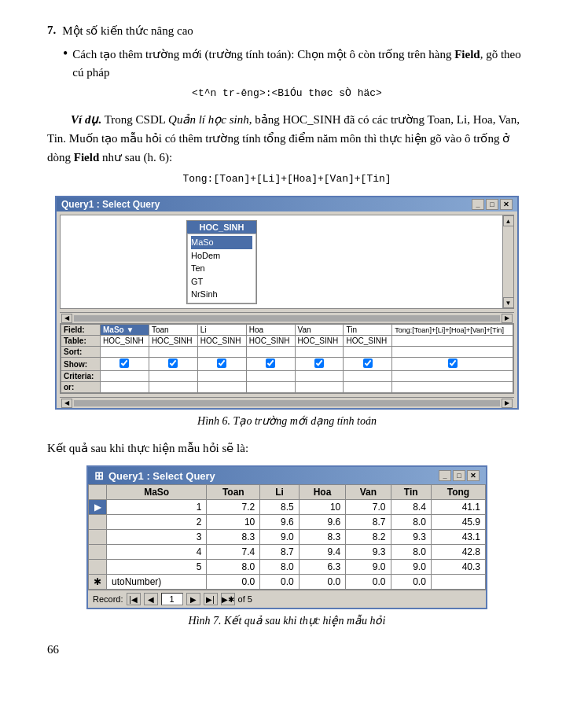  Describe the element at coordinates (410, 538) in the screenshot. I see `cell-tin-3: 9.3` at that location.